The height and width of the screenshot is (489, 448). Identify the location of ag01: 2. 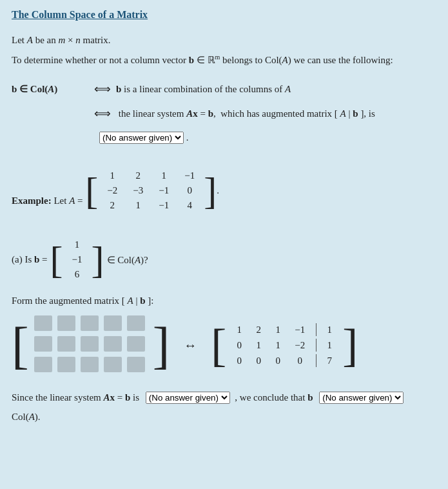
(258, 330).